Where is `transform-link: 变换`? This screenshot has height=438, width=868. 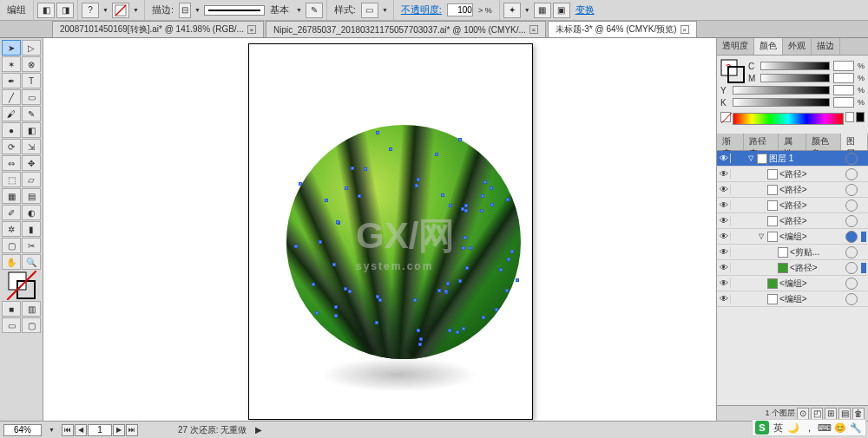 transform-link: 变换 is located at coordinates (585, 10).